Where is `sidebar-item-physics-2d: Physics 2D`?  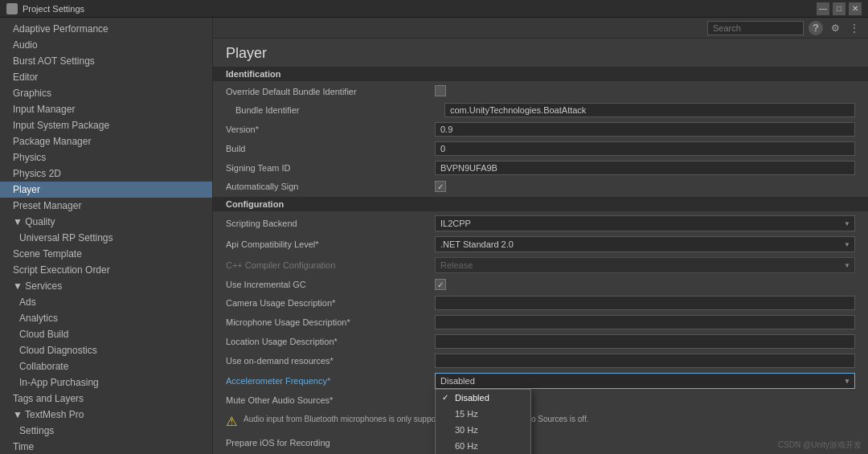
sidebar-item-physics-2d: Physics 2D is located at coordinates (106, 174).